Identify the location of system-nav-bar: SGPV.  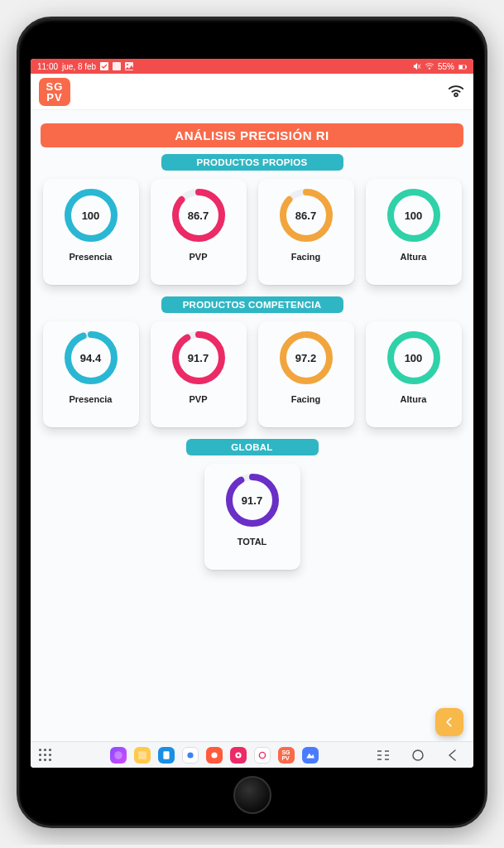
(252, 754).